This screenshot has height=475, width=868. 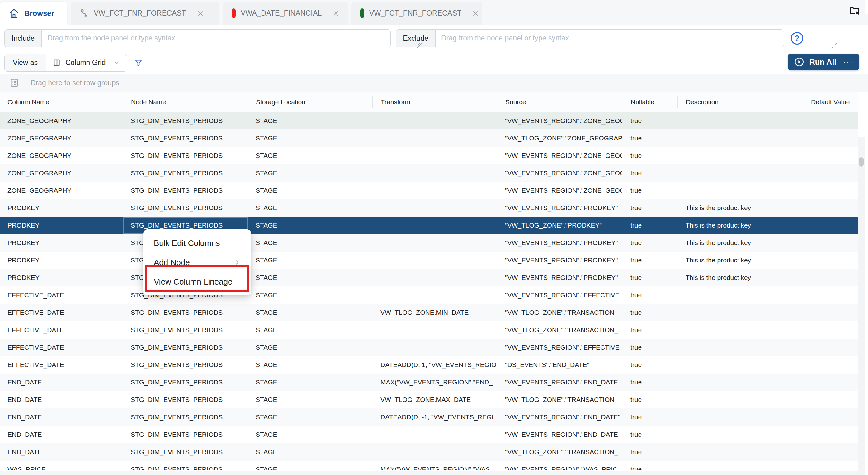 I want to click on table-row: WAS_PRICE STG_DIM_EVENTS_PERIODS STAGE M…, so click(x=429, y=466).